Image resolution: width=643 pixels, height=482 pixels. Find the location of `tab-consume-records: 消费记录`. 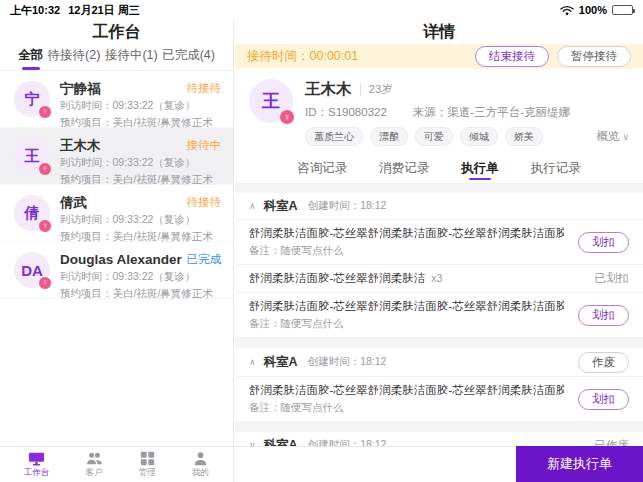

tab-consume-records: 消费记录 is located at coordinates (404, 168).